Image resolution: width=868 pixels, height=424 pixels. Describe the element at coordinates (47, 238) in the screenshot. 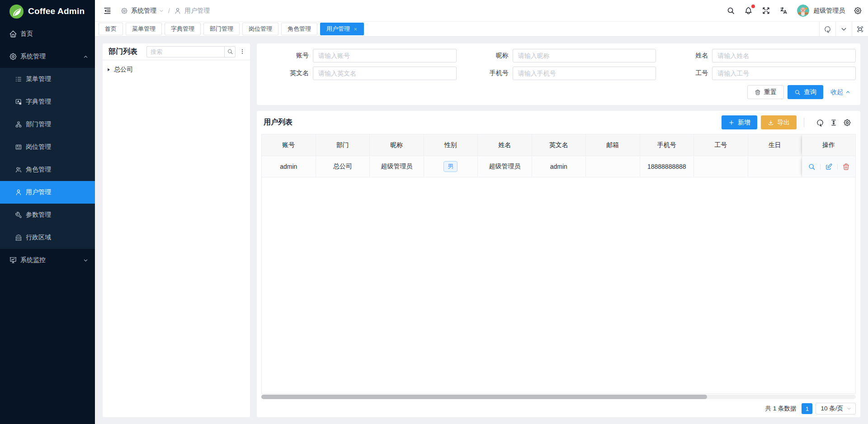

I see `sidebar-item-行政区域: 行政区域` at that location.